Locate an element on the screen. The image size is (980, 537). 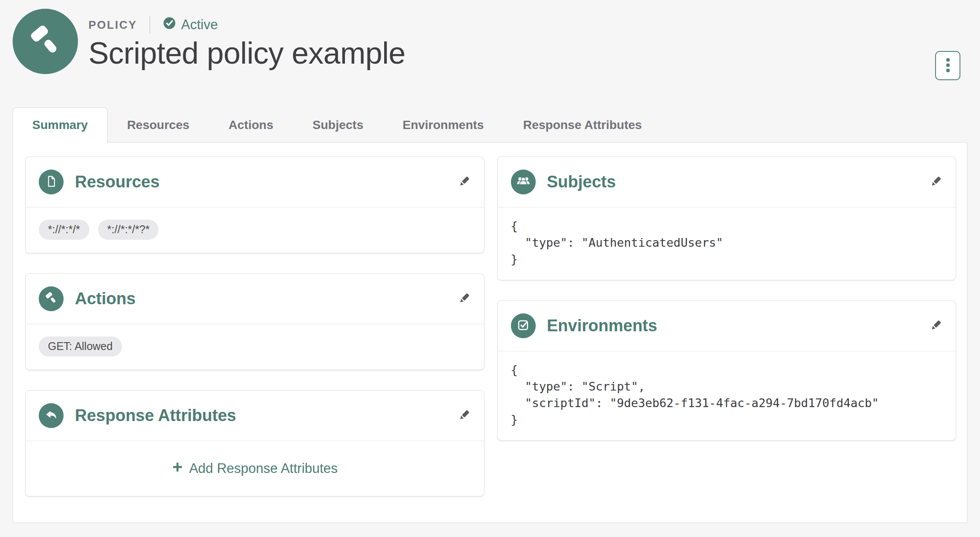
response-attributes-icon-circle is located at coordinates (51, 416).